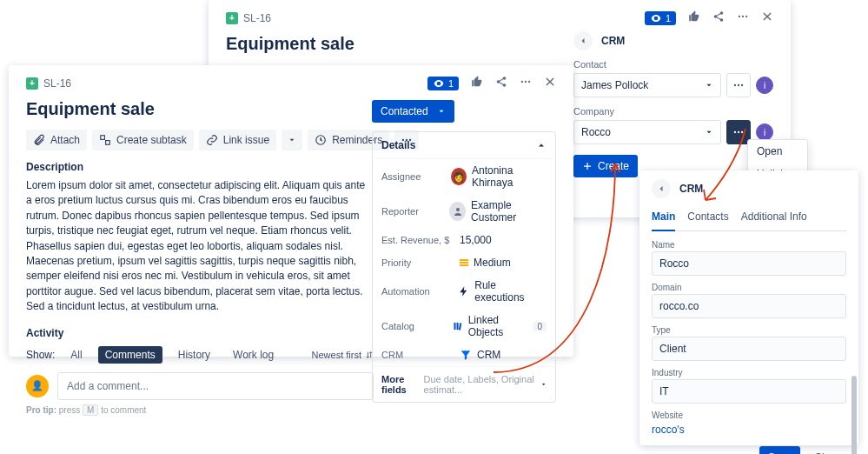  What do you see at coordinates (647, 132) in the screenshot?
I see `company-select: Rocco` at bounding box center [647, 132].